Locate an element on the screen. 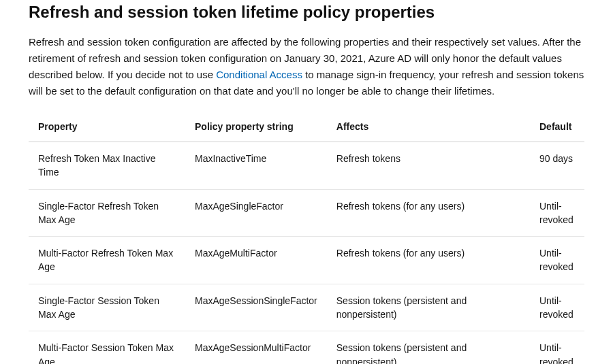 Image resolution: width=613 pixels, height=364 pixels. col-header-policy: Policy property string is located at coordinates (256, 128).